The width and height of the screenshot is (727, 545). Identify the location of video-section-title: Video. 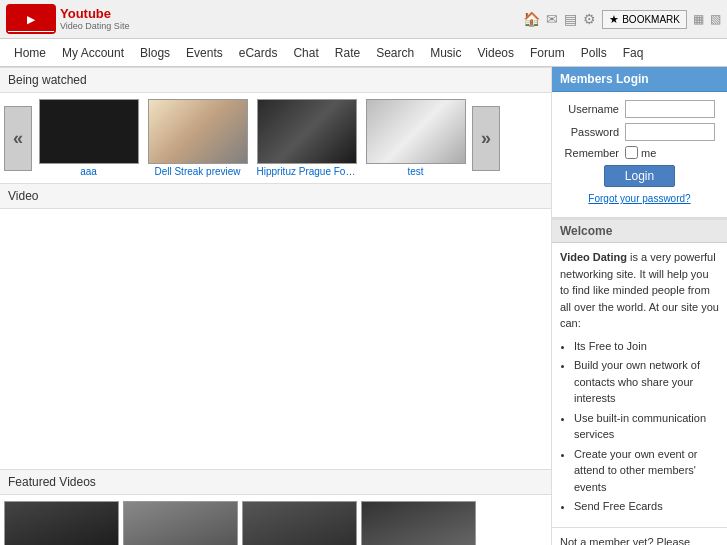
(23, 196).